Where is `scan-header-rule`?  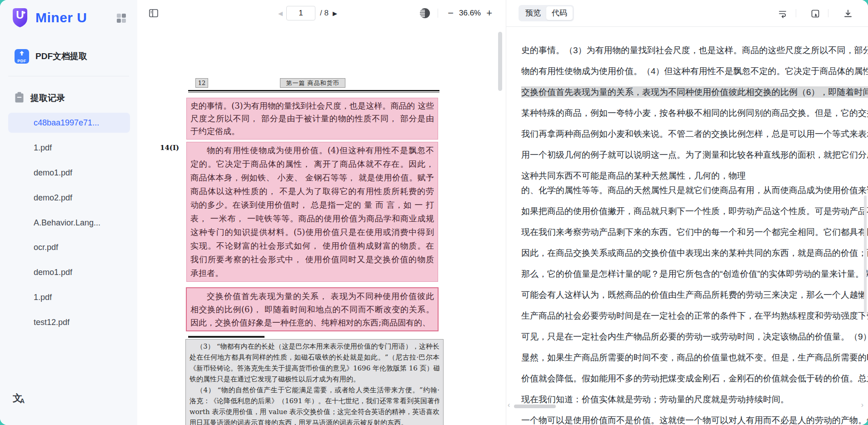
scan-header-rule is located at coordinates (314, 91).